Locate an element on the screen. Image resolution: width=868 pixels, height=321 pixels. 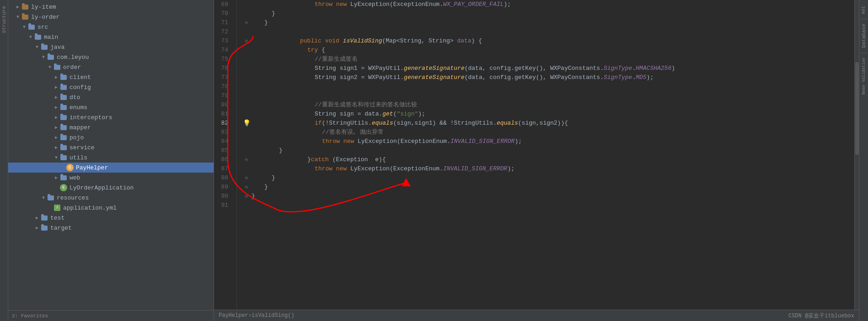
item-label: mapper is located at coordinates (80, 128).